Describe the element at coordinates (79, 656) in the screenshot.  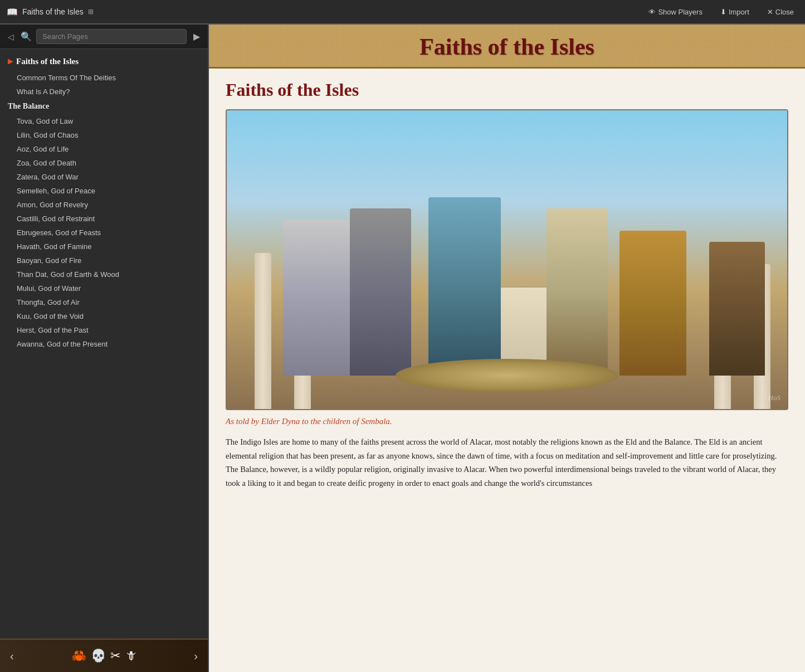
I see `deco-crab-icon: 🦀` at that location.